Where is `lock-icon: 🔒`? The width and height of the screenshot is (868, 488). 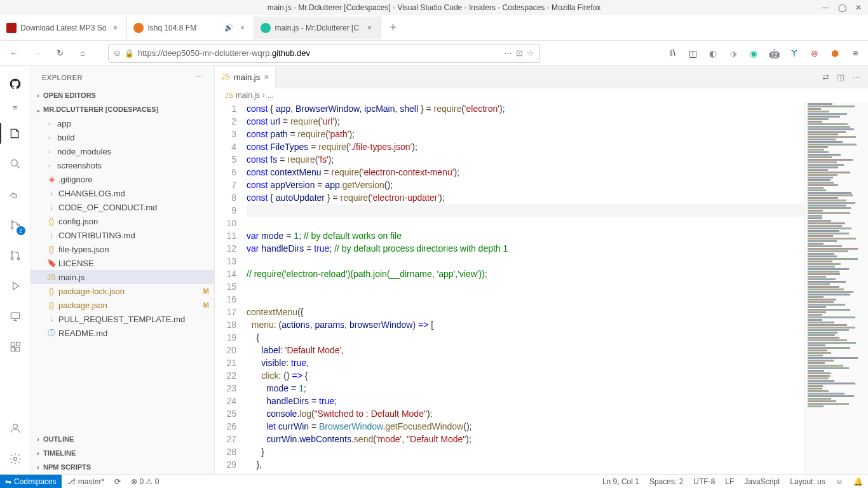 lock-icon: 🔒 is located at coordinates (130, 53).